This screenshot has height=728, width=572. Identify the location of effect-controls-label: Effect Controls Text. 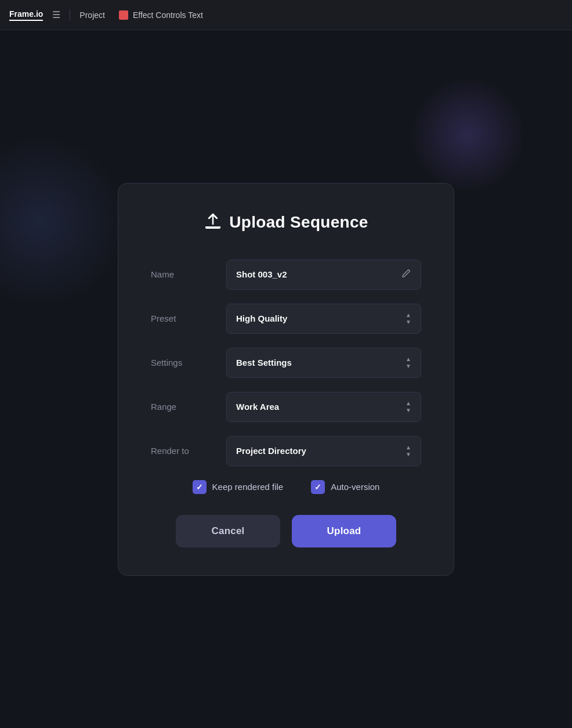
(168, 15).